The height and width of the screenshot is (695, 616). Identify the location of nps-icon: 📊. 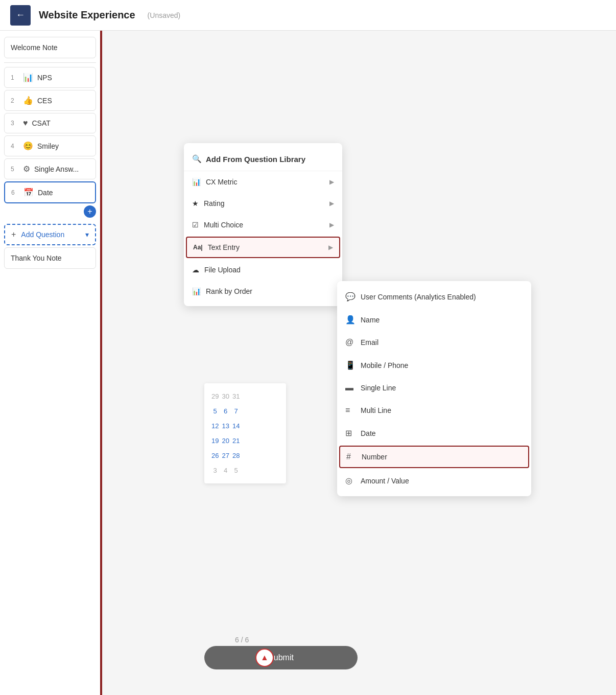
(28, 78).